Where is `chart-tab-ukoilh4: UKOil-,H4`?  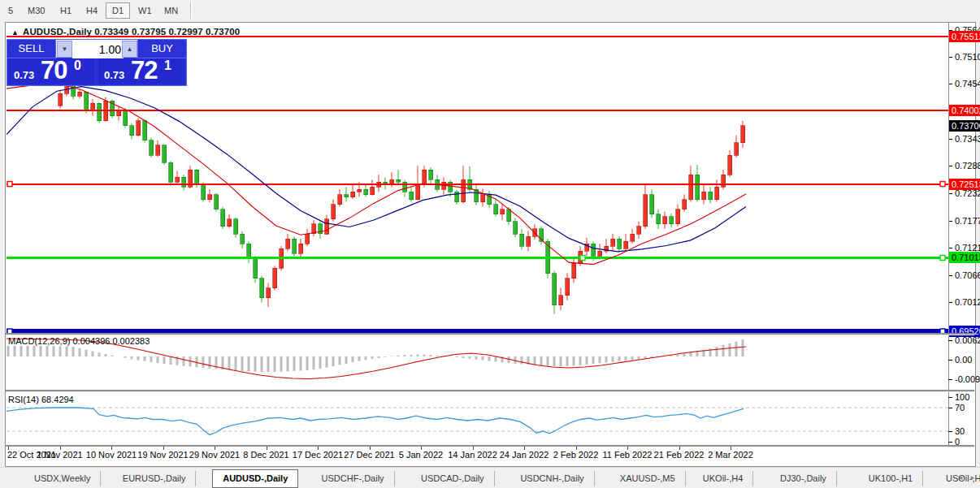 chart-tab-ukoilh4: UKOil-,H4 is located at coordinates (723, 479).